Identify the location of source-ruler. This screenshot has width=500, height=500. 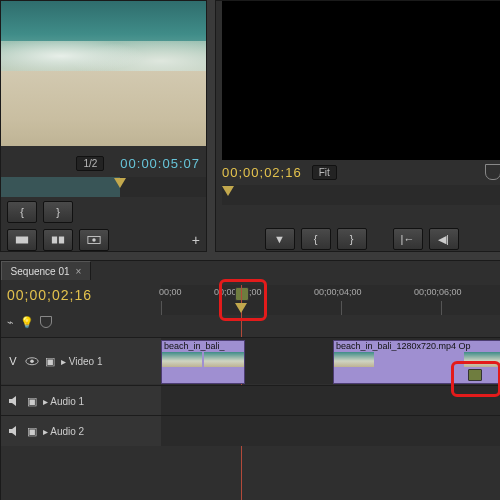
(104, 187).